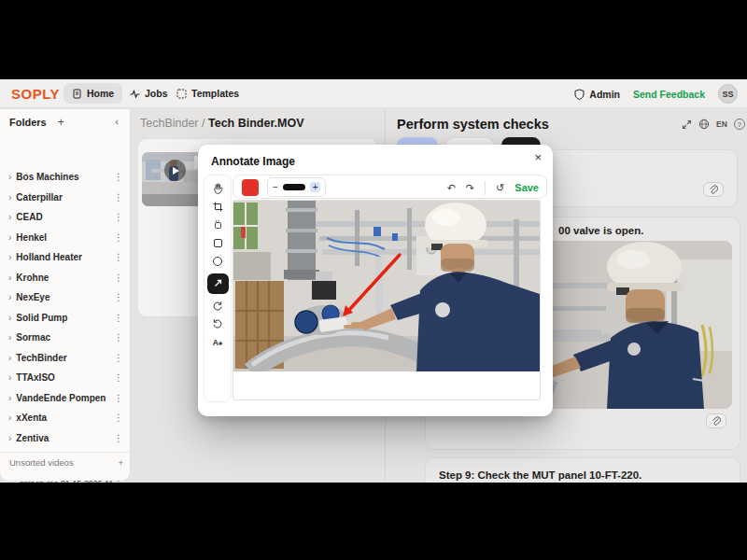  What do you see at coordinates (387, 286) in the screenshot?
I see `annotated-photo` at bounding box center [387, 286].